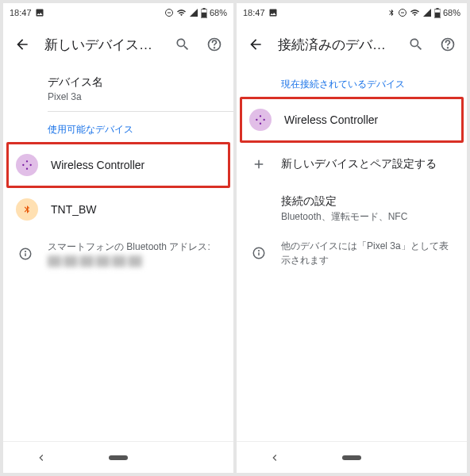 The image size is (470, 476). Describe the element at coordinates (118, 254) in the screenshot. I see `bluetooth-address-row: スマートフォンの Bluetooth アドレス: ██:██:██:██:██:…` at that location.